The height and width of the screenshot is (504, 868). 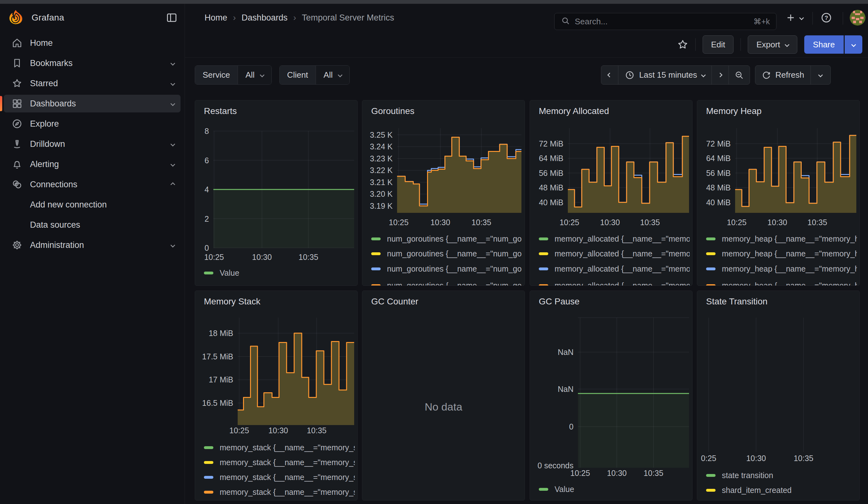 What do you see at coordinates (92, 103) in the screenshot?
I see `sidebar-item-dashboards: Dashboards` at bounding box center [92, 103].